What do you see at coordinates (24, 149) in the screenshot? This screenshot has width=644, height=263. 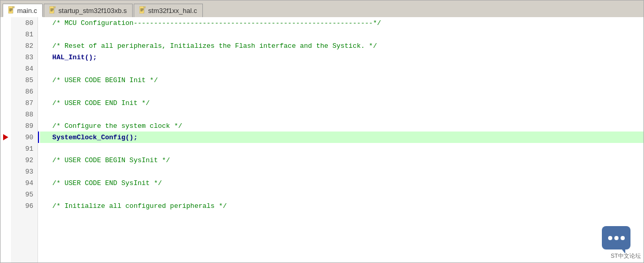 I see `line-number: 91` at bounding box center [24, 149].